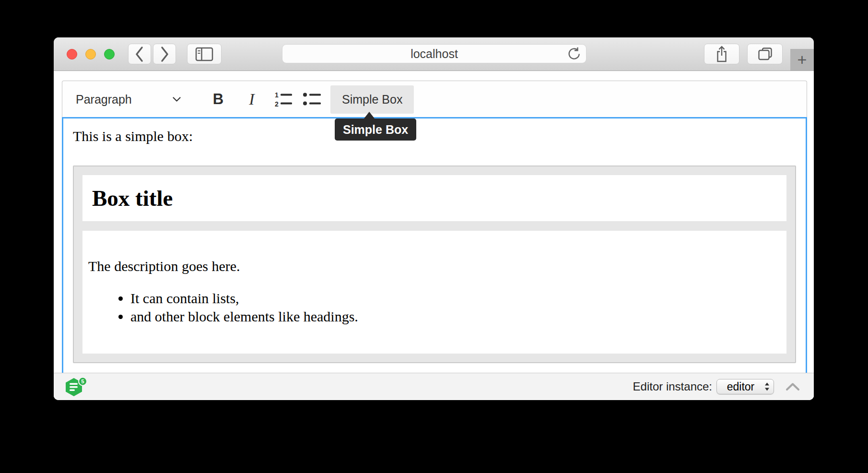  Describe the element at coordinates (140, 54) in the screenshot. I see `chevron-left-icon` at that location.